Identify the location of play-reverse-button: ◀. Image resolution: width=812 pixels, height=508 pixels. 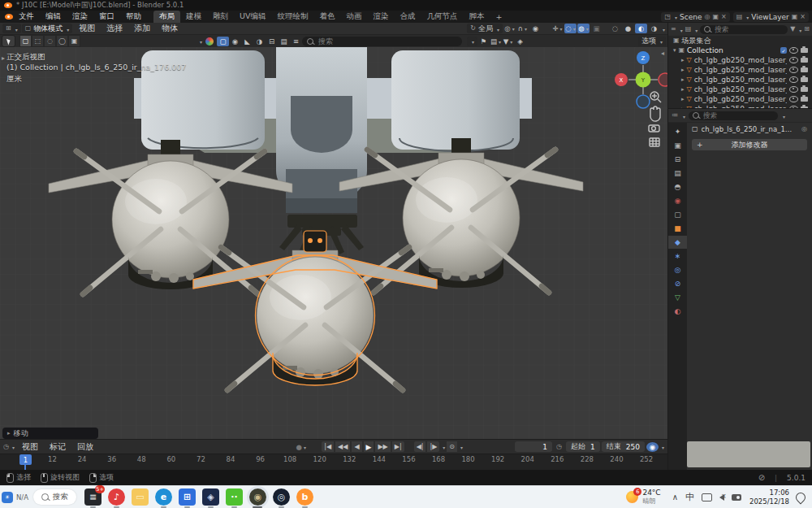
(356, 447).